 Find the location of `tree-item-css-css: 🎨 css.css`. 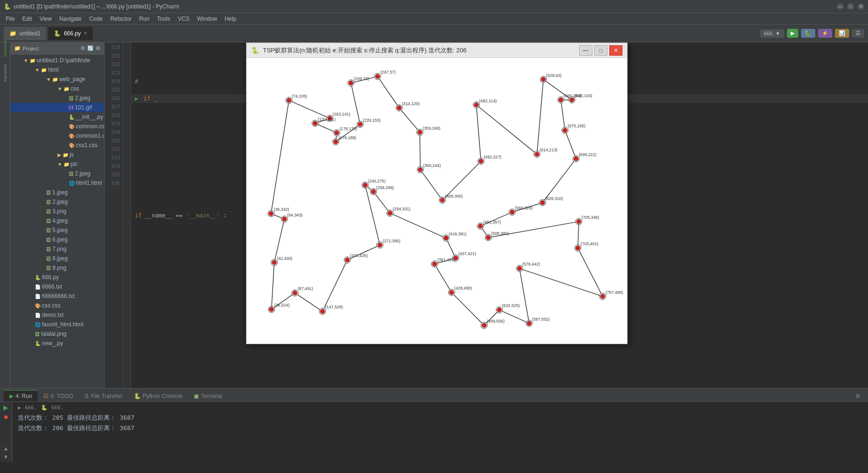

tree-item-css-css: 🎨 css.css is located at coordinates (57, 306).